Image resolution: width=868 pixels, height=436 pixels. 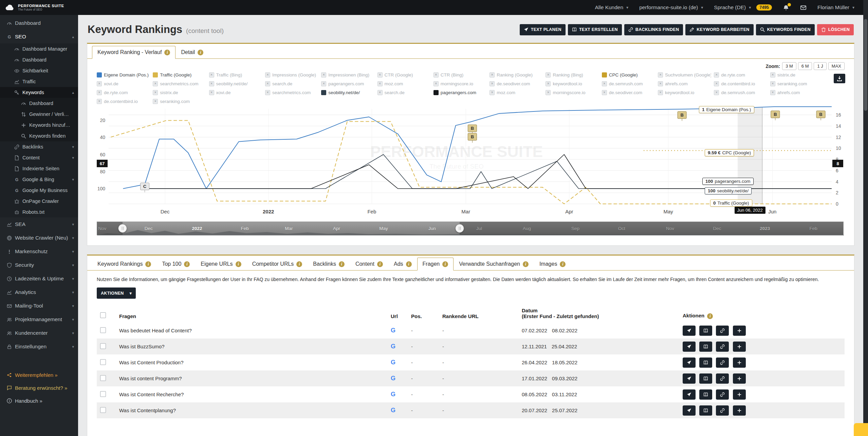 I want to click on select-all-checkbox, so click(x=103, y=315).